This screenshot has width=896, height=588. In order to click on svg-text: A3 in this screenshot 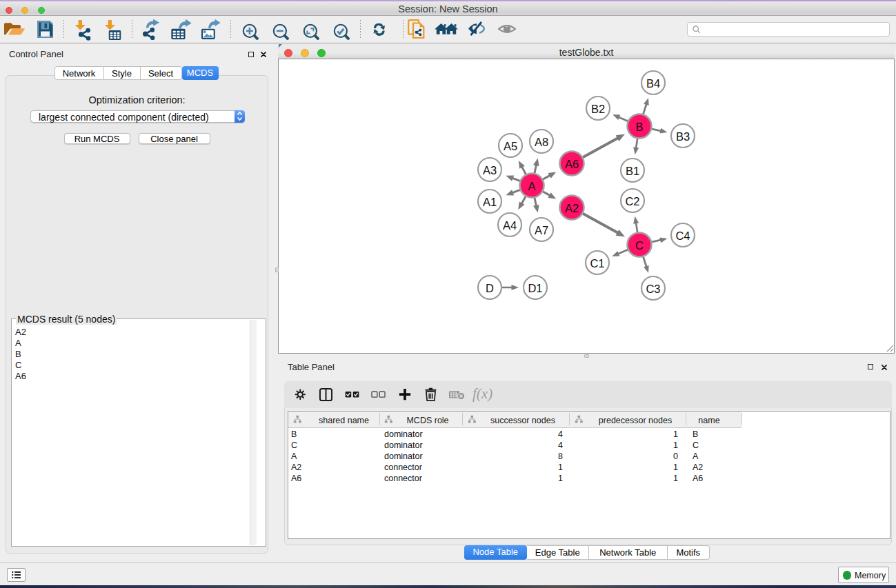, I will do `click(490, 170)`.